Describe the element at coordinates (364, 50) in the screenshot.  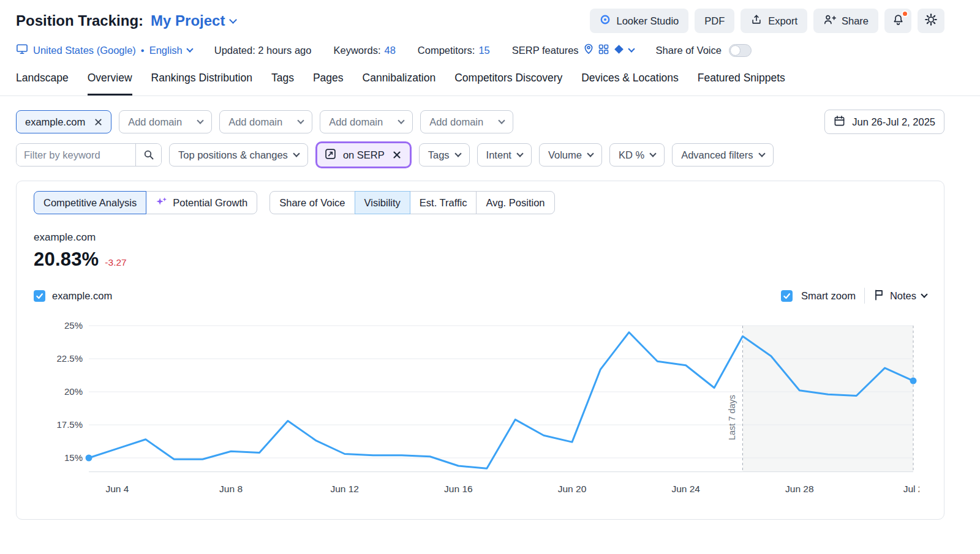
I see `keywords-stat: Keywords: 48` at that location.